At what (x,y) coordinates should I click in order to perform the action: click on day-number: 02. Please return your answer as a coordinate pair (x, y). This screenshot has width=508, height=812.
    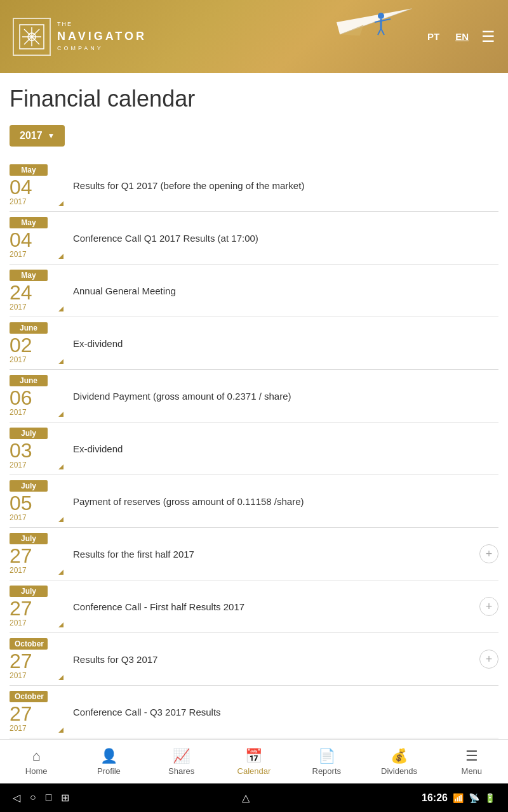
    Looking at the image, I should click on (21, 345).